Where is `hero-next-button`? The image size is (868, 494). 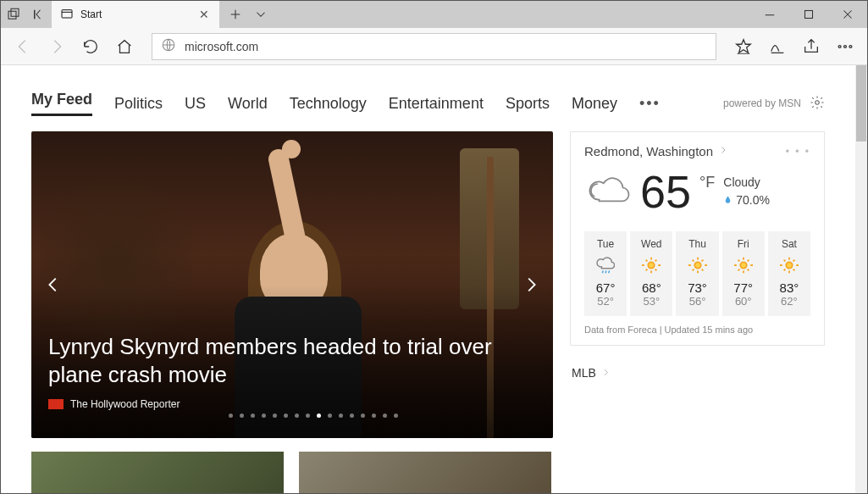
hero-next-button is located at coordinates (531, 285).